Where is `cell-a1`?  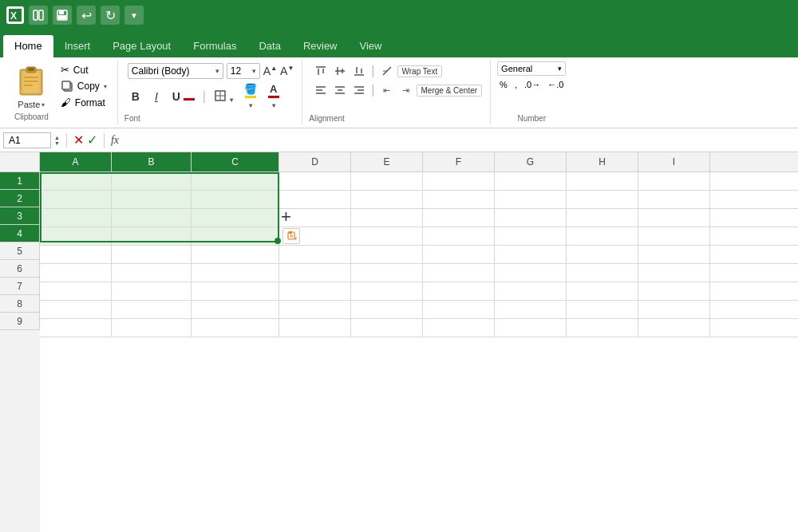
cell-a1 is located at coordinates (76, 181).